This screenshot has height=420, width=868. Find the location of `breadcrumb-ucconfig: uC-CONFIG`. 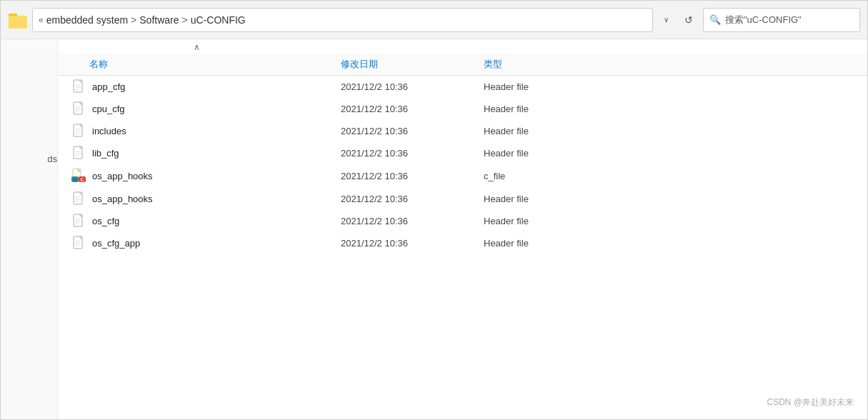

breadcrumb-ucconfig: uC-CONFIG is located at coordinates (219, 20).